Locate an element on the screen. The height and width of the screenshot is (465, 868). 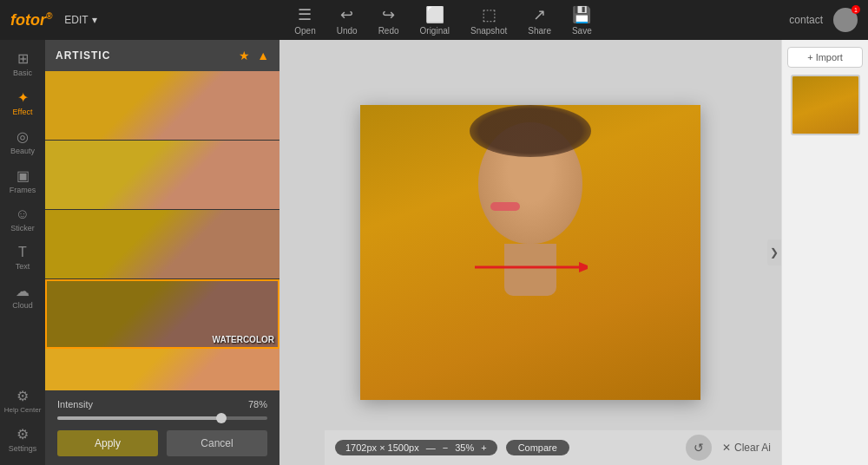
dimension-text: 1702px × 1500px is located at coordinates (382, 448).